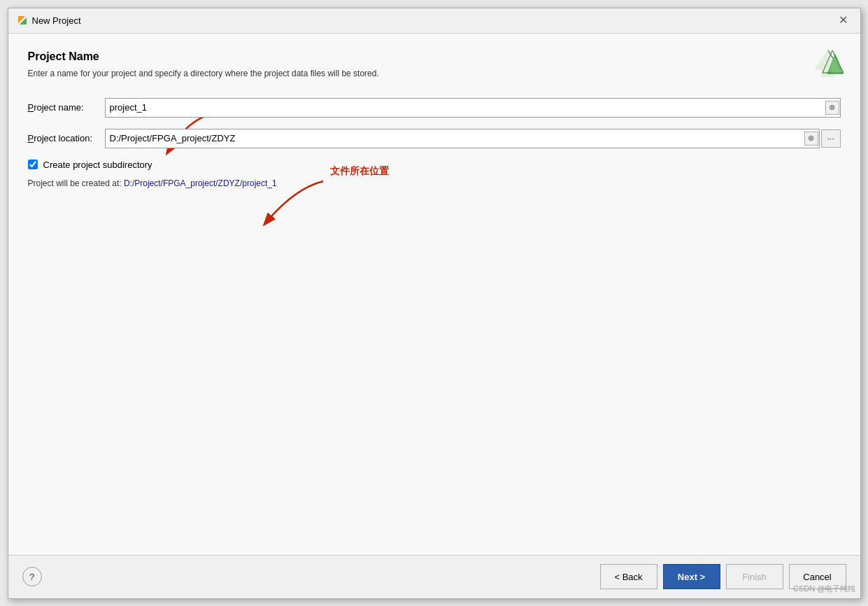  I want to click on project-name-input-container: ⊗, so click(473, 108).